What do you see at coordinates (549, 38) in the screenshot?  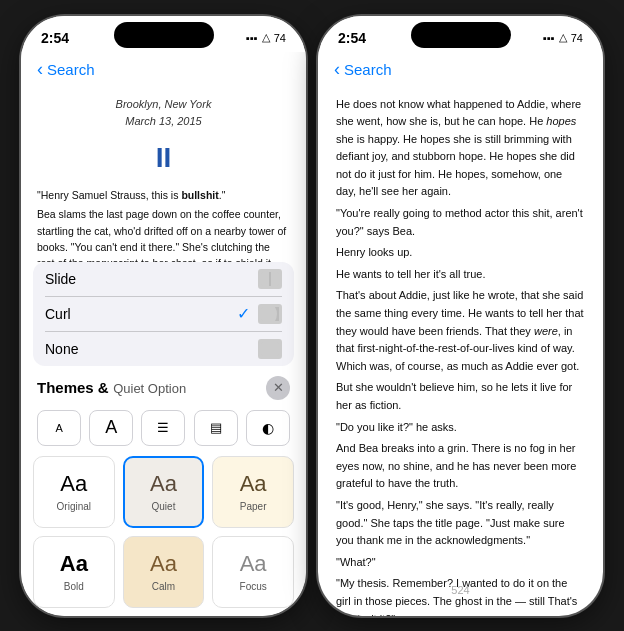 I see `signal-icon-right: ▪▪▪` at bounding box center [549, 38].